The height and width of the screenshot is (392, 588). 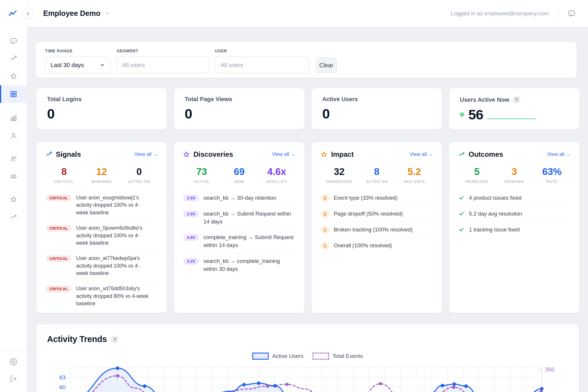 What do you see at coordinates (485, 100) in the screenshot?
I see `stat-card-title: Users Active Now` at bounding box center [485, 100].